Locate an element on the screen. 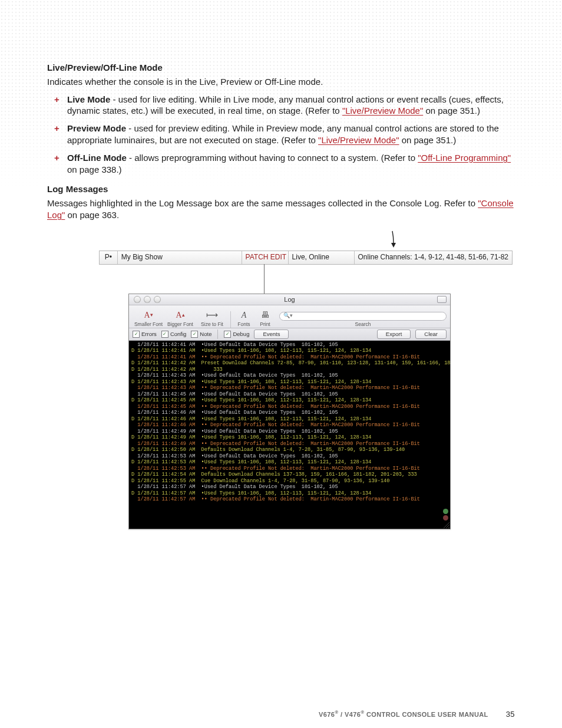  log-line: 1/28/11 11:42:53 AM •• Deprecated Profil… is located at coordinates (290, 469).